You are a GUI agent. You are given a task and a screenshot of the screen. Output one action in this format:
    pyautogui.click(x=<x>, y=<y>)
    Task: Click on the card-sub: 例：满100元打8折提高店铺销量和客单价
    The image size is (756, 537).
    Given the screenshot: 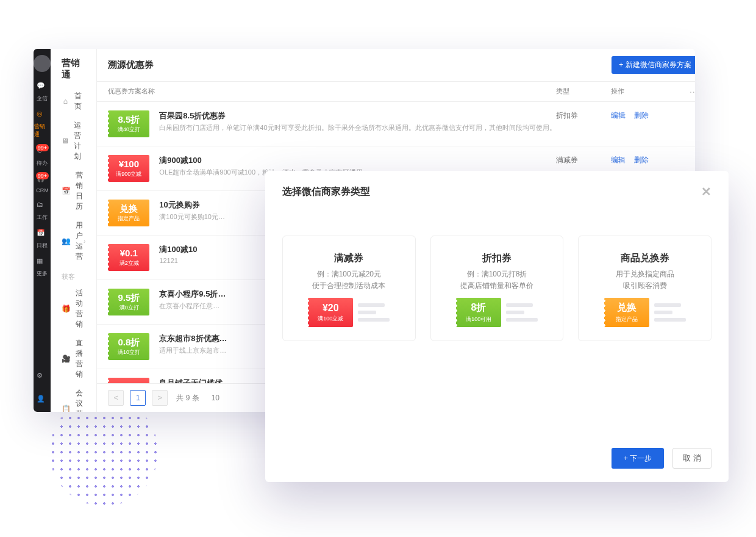 What is the action you would take?
    pyautogui.click(x=497, y=279)
    